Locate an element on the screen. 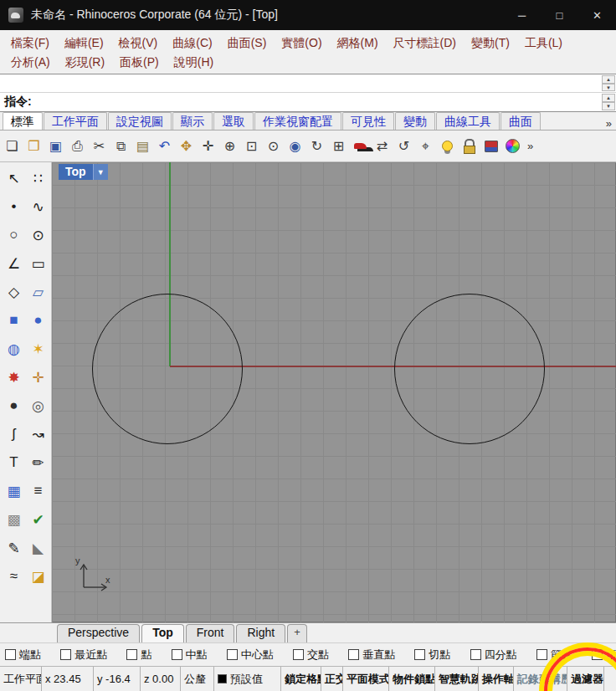  toggle-smarttrack: 智慧軌跡 is located at coordinates (457, 679).